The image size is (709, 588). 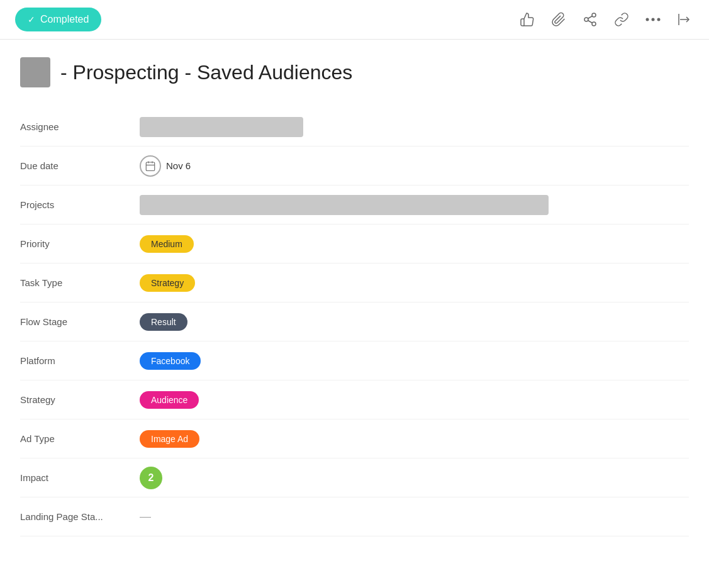 I want to click on assignee-label: Assignee, so click(x=80, y=127).